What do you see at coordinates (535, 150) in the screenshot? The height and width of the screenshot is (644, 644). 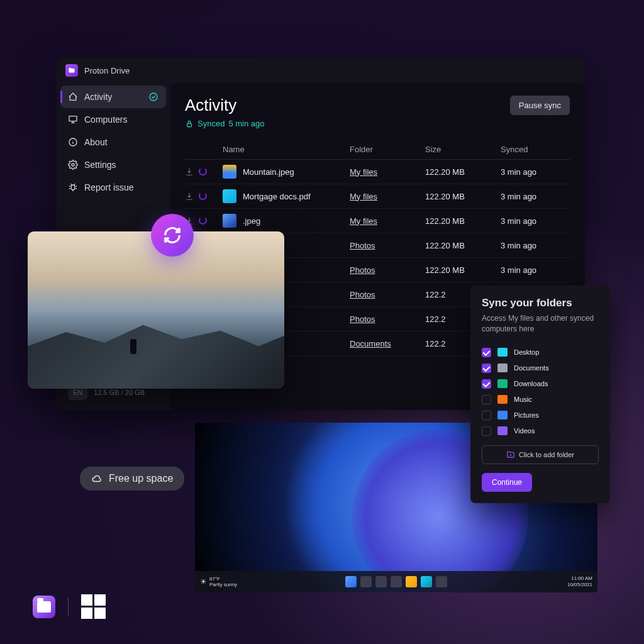 I see `col-synced: Synced` at bounding box center [535, 150].